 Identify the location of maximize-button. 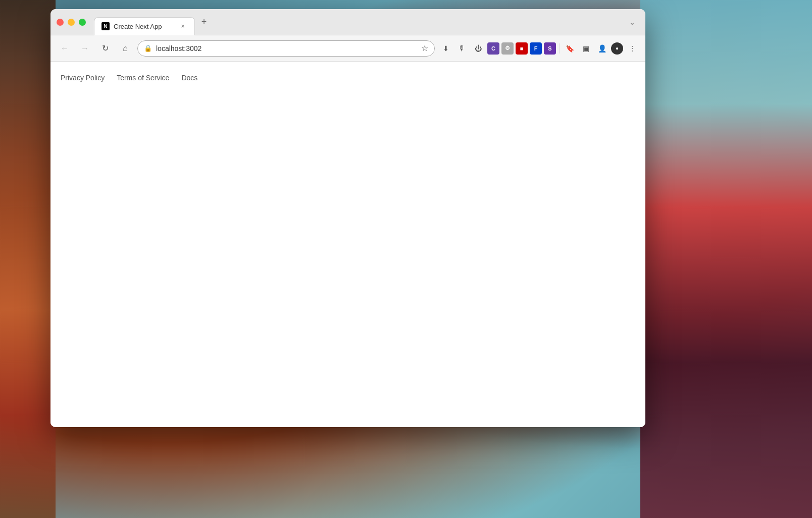
(82, 22).